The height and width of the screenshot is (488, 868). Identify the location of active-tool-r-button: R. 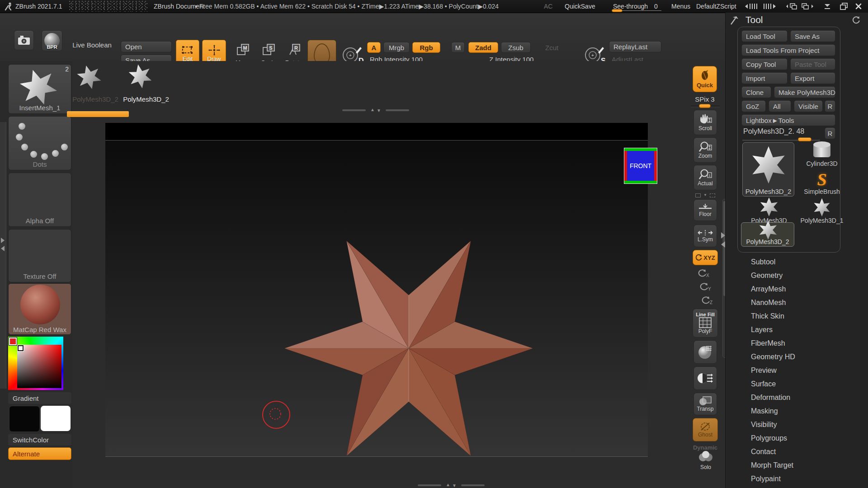
(830, 133).